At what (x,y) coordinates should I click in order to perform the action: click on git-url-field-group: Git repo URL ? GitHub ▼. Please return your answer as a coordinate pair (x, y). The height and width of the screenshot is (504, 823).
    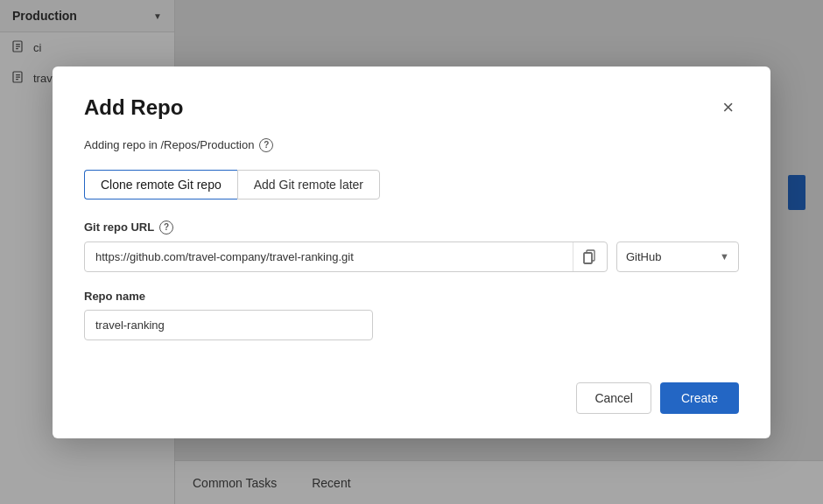
    Looking at the image, I should click on (412, 247).